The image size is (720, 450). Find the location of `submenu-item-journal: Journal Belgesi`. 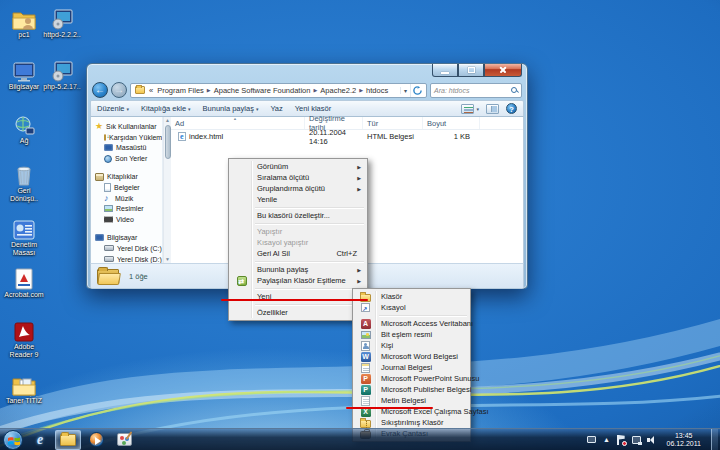

submenu-item-journal: Journal Belgesi is located at coordinates (412, 368).